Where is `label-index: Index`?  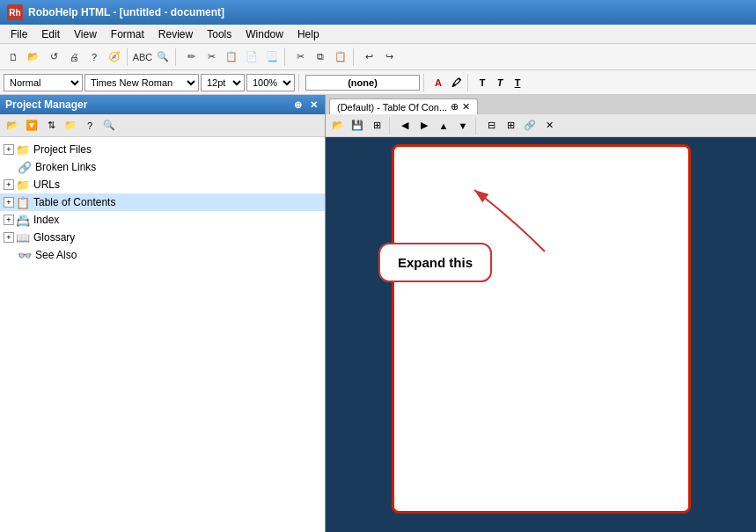 label-index: Index is located at coordinates (46, 220).